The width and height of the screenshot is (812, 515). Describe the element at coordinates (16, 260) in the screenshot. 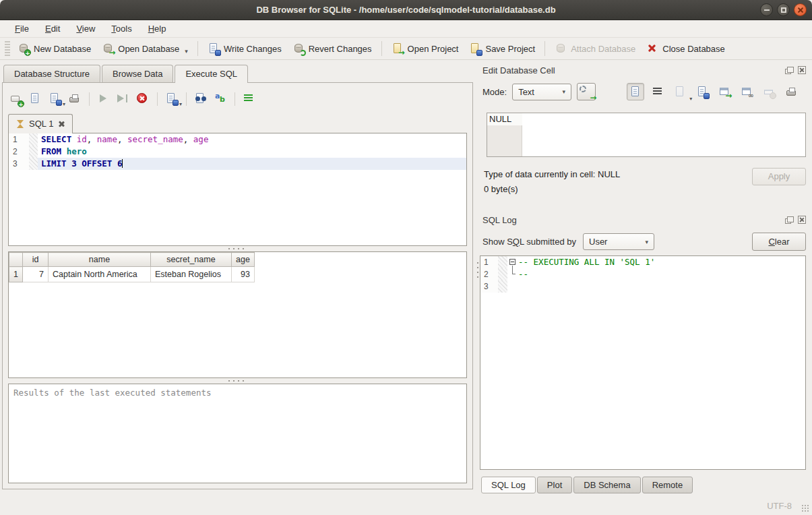

I see `corner-header` at that location.